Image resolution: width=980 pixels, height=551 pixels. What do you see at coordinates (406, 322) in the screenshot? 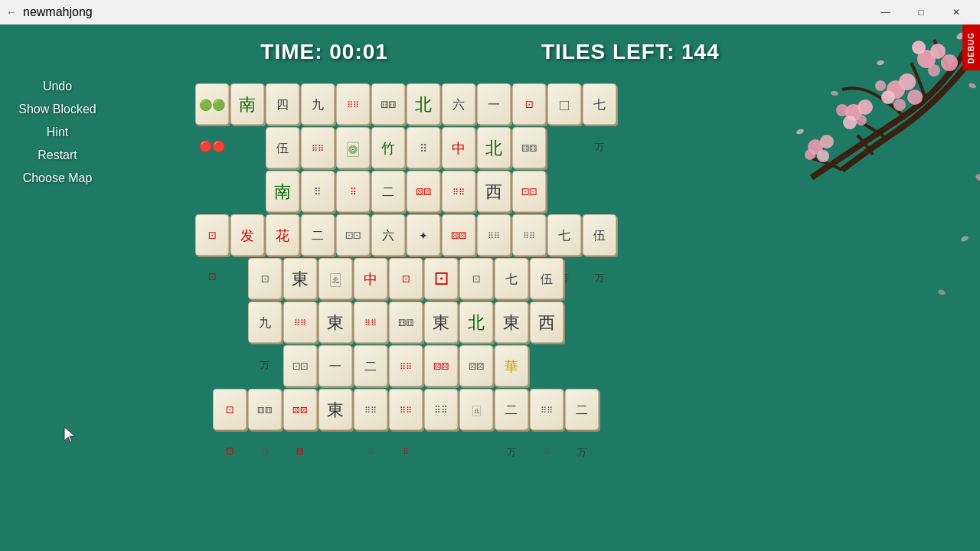
I see `board-row-6: 九万 ⠿⠿⠿ 東 ⠿⠿⠿ ⚅⚅ 東 北 東 西` at bounding box center [406, 322].